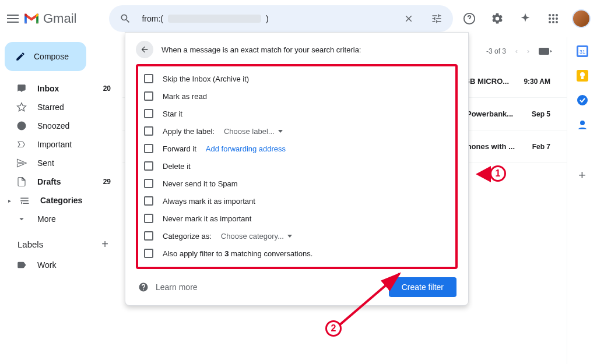 This screenshot has height=364, width=597. I want to click on compose-button: Compose, so click(45, 56).